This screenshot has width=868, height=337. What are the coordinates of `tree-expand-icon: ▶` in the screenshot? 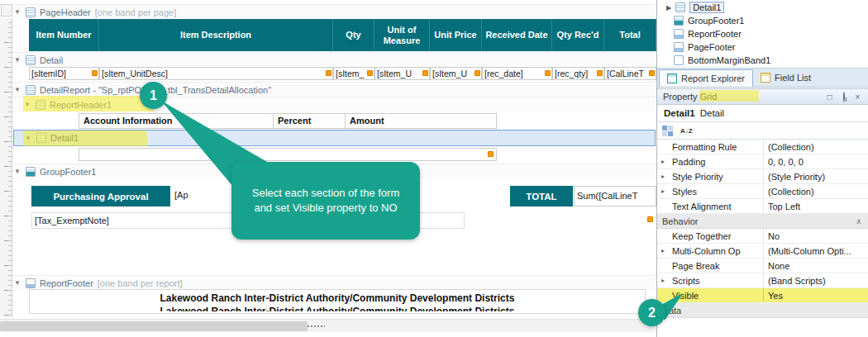 It's located at (669, 8).